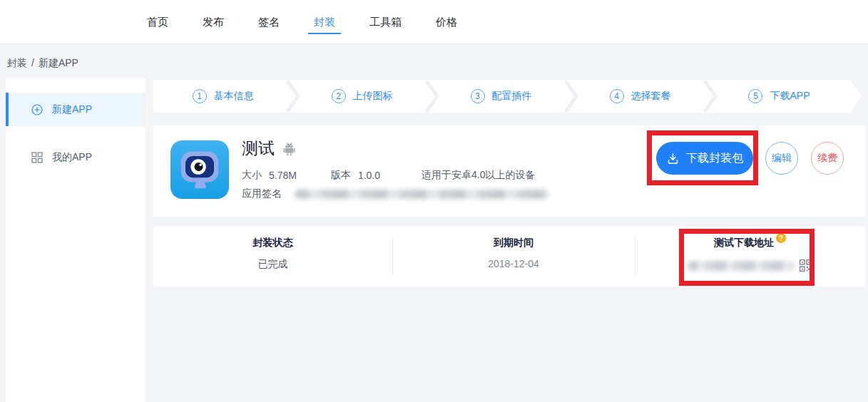 The image size is (868, 402). I want to click on step-label: 上传图标, so click(373, 96).